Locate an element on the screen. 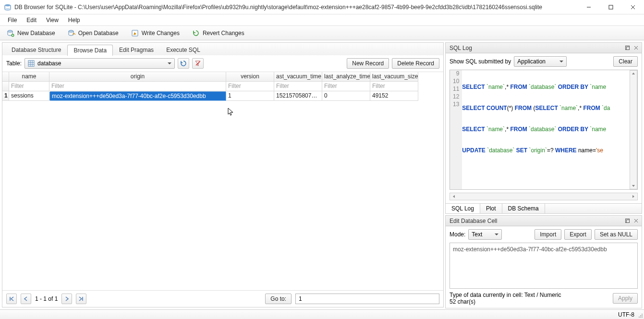 This screenshot has height=319, width=644. resize-grip-icon is located at coordinates (640, 315).